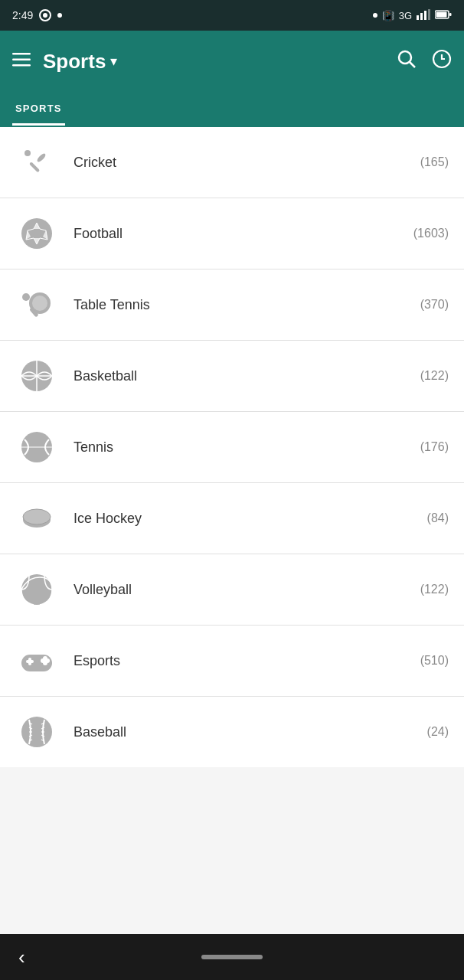 The image size is (464, 980). What do you see at coordinates (232, 305) in the screenshot?
I see `list-item: Table Tennis (370)` at bounding box center [232, 305].